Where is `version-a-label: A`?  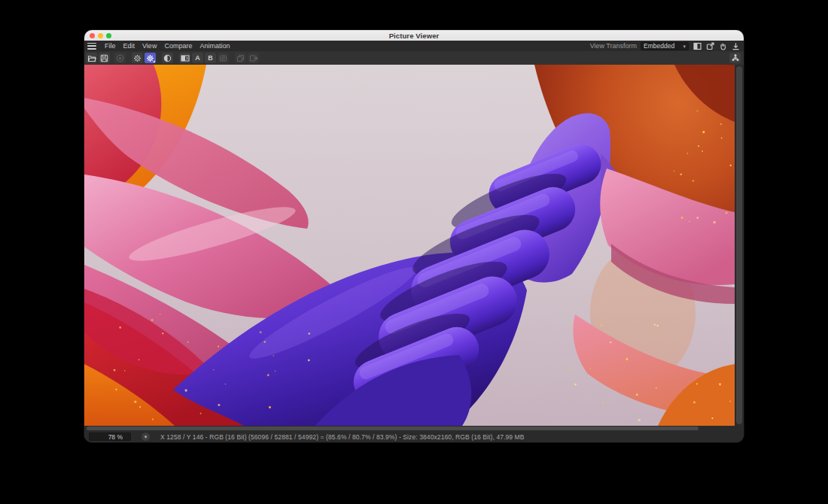
version-a-label: A is located at coordinates (197, 58).